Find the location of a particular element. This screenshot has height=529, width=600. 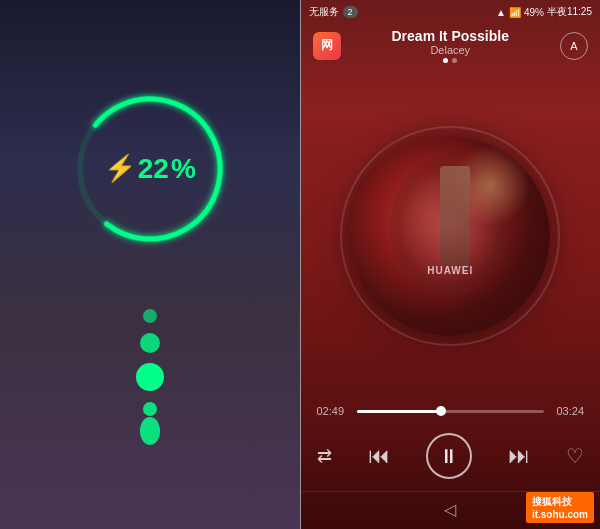

dots-indicator is located at coordinates (451, 60).